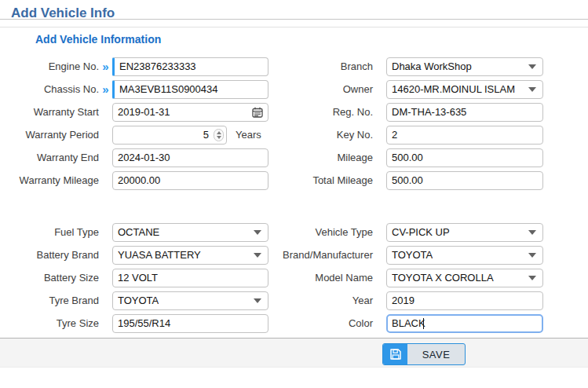 The image size is (588, 388). What do you see at coordinates (465, 278) in the screenshot?
I see `model-name-select: TOYOTA X COROLLA` at bounding box center [465, 278].